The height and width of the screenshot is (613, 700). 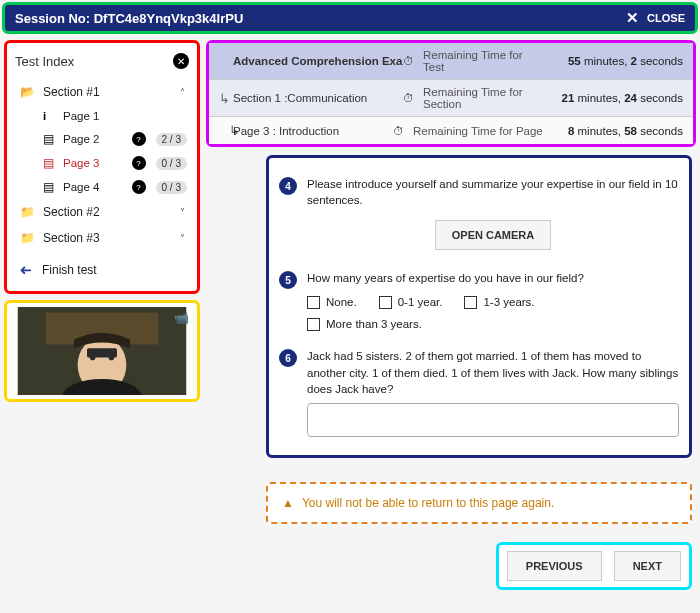 I want to click on section-1-row: 📂 Section #1 ˄, so click(x=102, y=92).